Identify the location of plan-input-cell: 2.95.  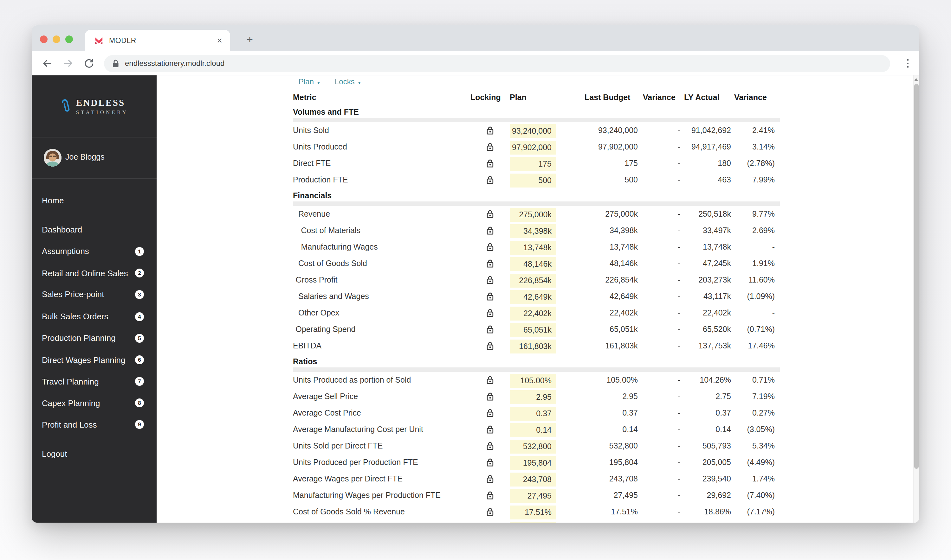
(533, 397).